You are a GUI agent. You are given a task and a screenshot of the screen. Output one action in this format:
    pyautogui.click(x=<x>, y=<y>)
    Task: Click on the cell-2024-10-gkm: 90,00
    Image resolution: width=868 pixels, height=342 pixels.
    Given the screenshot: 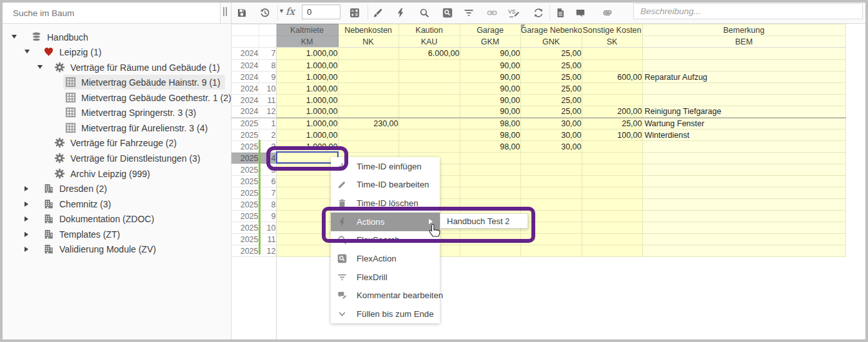 What is the action you would take?
    pyautogui.click(x=490, y=89)
    